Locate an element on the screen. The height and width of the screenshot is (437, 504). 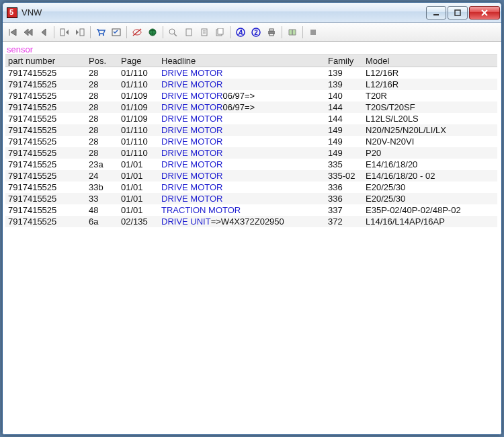
cell-pos: 33 is located at coordinates (102, 199).